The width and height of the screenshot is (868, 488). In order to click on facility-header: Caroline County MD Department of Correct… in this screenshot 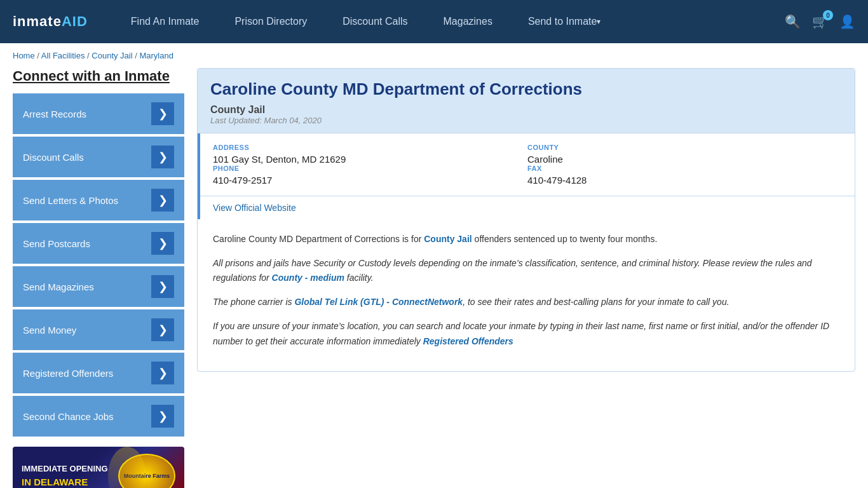, I will do `click(526, 101)`.